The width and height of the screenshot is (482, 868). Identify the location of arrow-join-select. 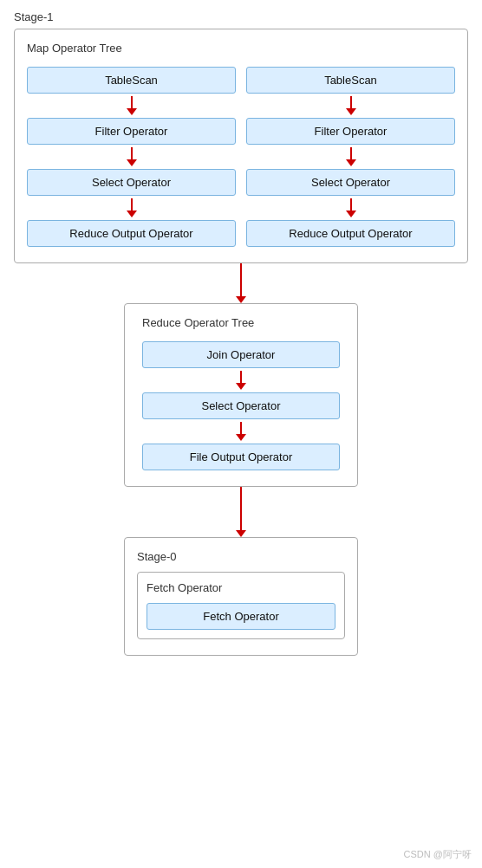
(241, 380).